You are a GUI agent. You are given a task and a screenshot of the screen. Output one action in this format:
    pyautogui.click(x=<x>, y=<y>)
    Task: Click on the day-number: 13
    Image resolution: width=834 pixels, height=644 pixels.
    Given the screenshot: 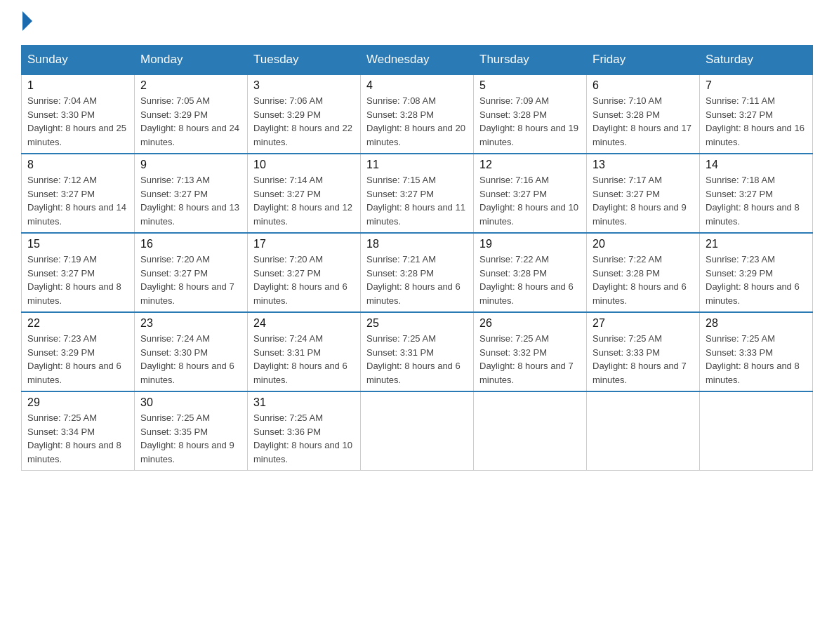 What is the action you would take?
    pyautogui.click(x=643, y=165)
    